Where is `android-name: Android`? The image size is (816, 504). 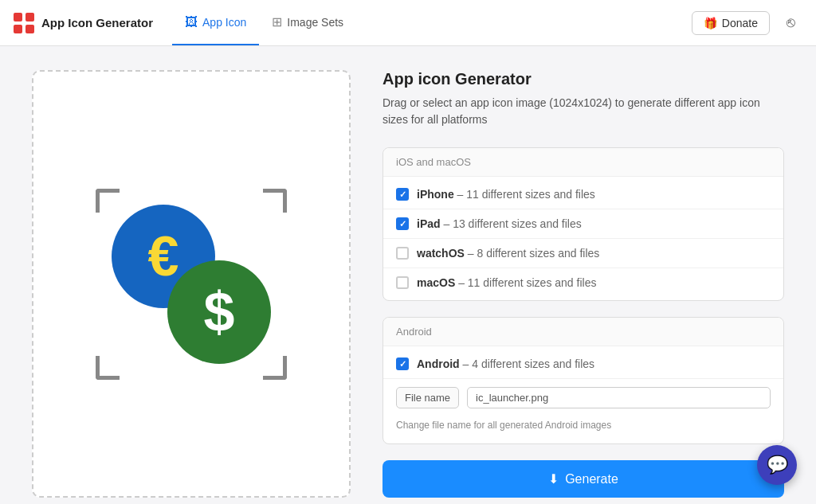 android-name: Android is located at coordinates (438, 364).